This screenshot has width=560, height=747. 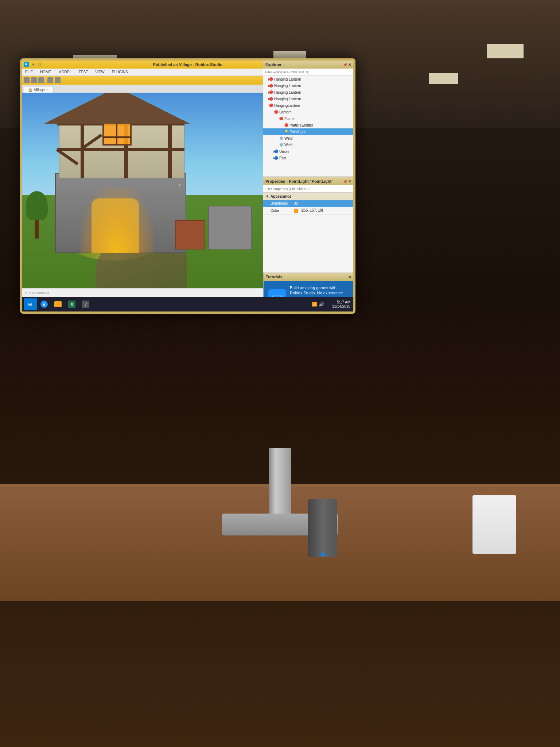 What do you see at coordinates (271, 86) in the screenshot?
I see `tree-icon-2: 🔴` at bounding box center [271, 86].